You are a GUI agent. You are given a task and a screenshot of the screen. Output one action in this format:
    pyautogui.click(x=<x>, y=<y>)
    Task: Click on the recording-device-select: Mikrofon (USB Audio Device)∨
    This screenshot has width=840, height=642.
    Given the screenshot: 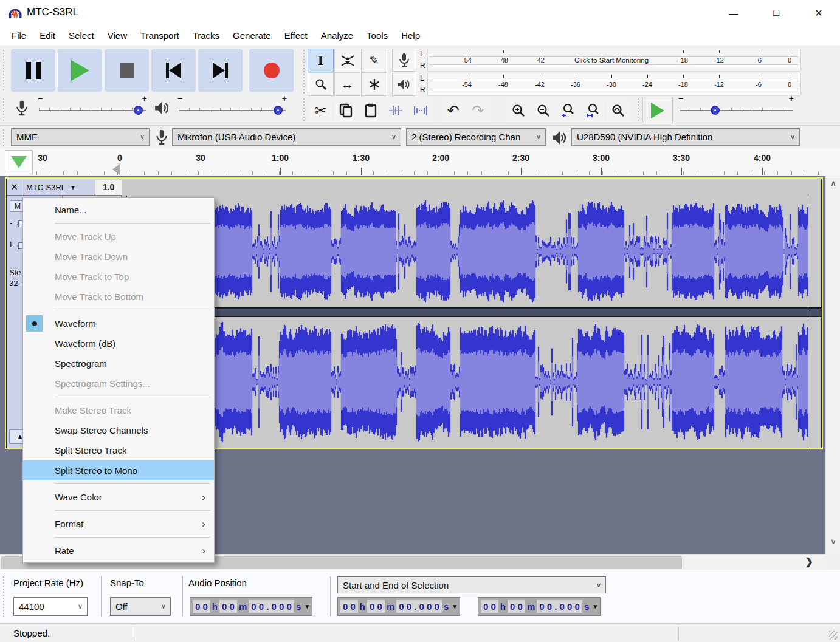 What is the action you would take?
    pyautogui.click(x=287, y=137)
    